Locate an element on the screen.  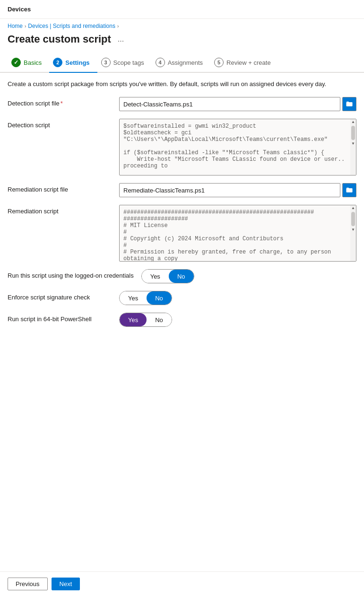
run-64bit-label: Run script in 64-bit PowerShell is located at coordinates (60, 318).